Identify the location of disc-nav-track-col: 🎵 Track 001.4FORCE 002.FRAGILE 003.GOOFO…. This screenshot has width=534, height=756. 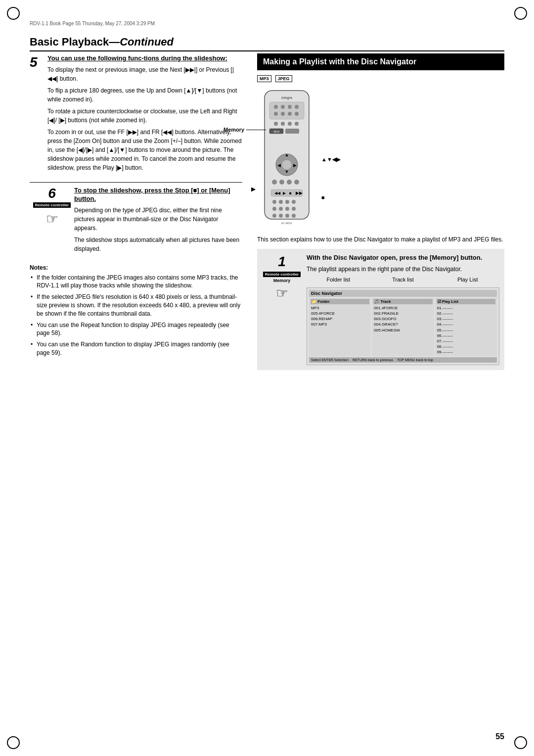
(402, 327).